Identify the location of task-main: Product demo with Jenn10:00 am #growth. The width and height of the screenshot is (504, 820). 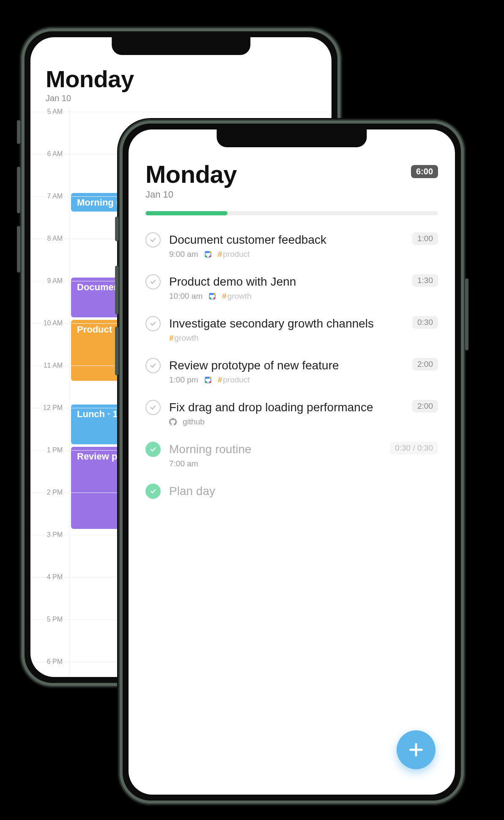
(291, 288).